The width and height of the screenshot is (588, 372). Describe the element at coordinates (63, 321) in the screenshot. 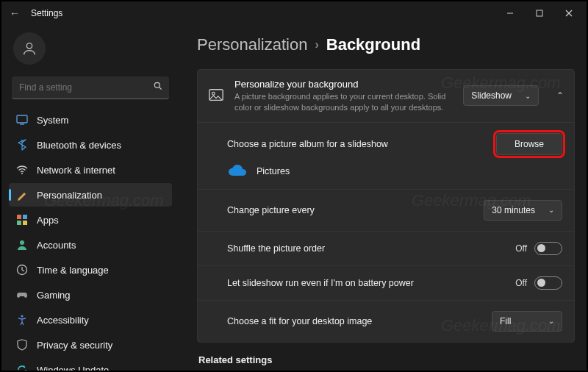

I see `sidebar-item-label: Accessibility` at that location.